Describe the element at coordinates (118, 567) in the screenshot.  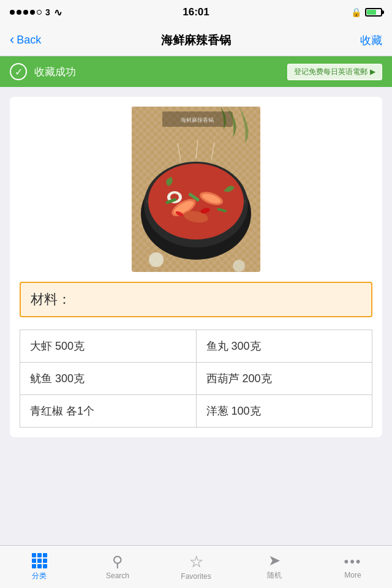
I see `tab-search: ⚲ Search` at that location.